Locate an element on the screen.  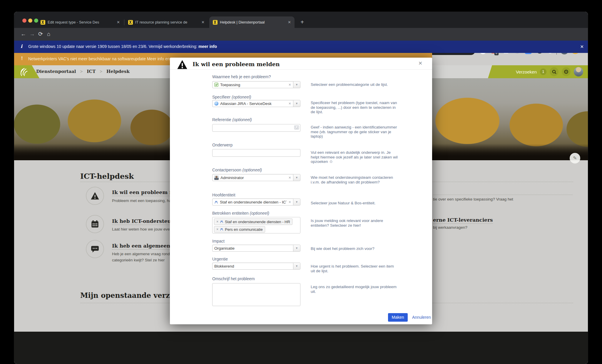
field-help: Vul een relevant en duidelijk onderwerp … is located at coordinates (355, 157).